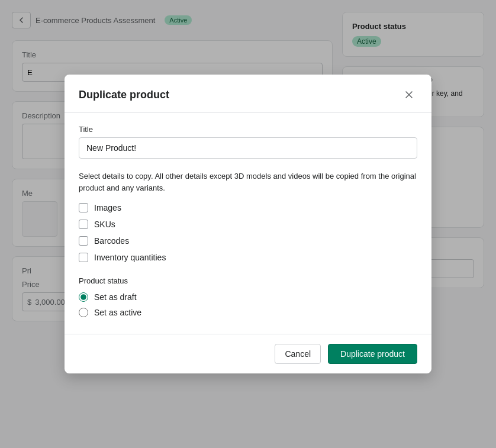  Describe the element at coordinates (248, 297) in the screenshot. I see `radio-draft: Set as draft` at that location.